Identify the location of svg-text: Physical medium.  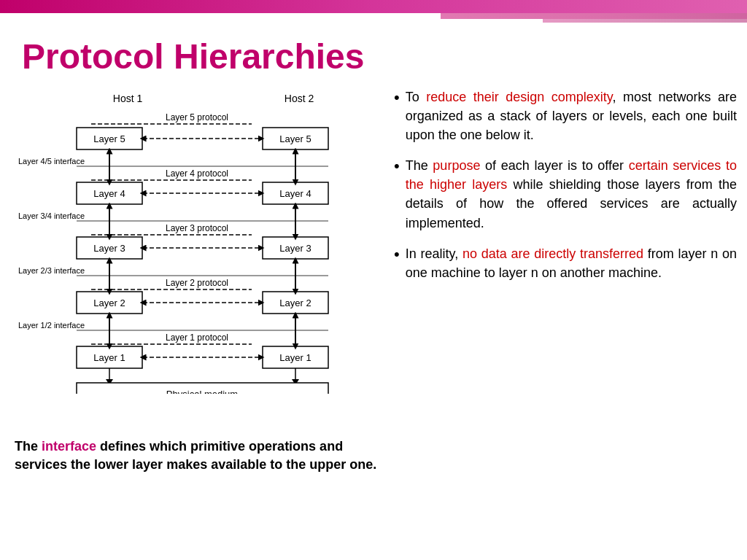
(202, 391).